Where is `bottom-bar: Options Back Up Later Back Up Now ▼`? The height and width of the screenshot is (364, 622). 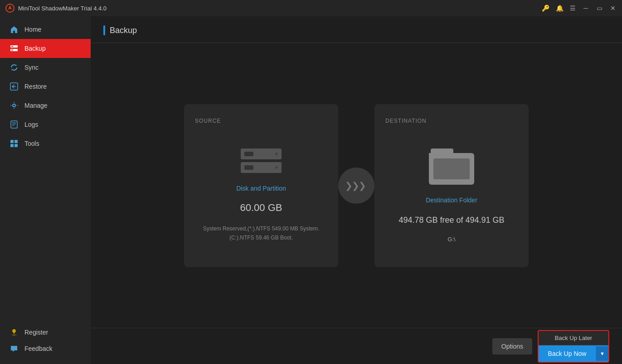 bottom-bar: Options Back Up Later Back Up Now ▼ is located at coordinates (356, 346).